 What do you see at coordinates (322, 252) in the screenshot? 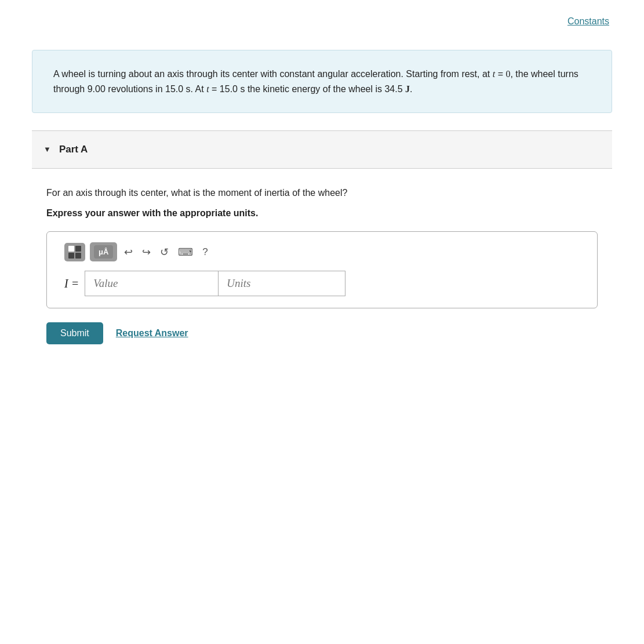
I see `toolbar: μÅ ↩ ↪ ↺ ⌨` at bounding box center [322, 252].